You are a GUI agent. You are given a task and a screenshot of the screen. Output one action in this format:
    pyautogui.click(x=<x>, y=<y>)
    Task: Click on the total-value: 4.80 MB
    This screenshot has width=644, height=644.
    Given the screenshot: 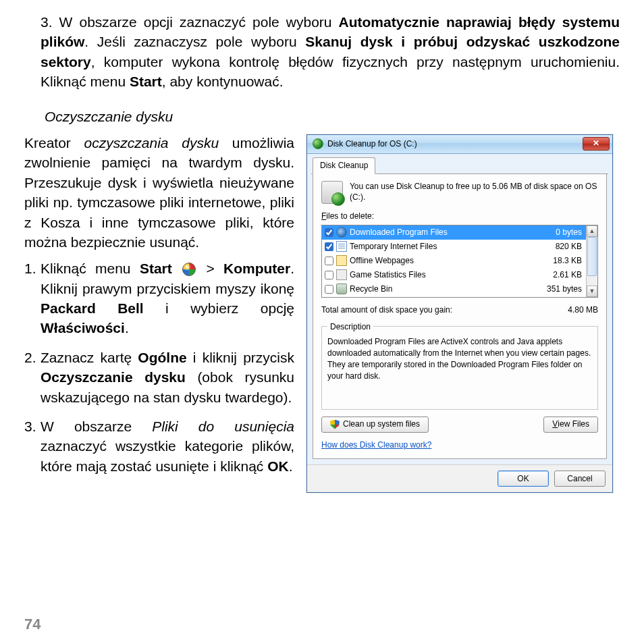 What is the action you would take?
    pyautogui.click(x=583, y=311)
    